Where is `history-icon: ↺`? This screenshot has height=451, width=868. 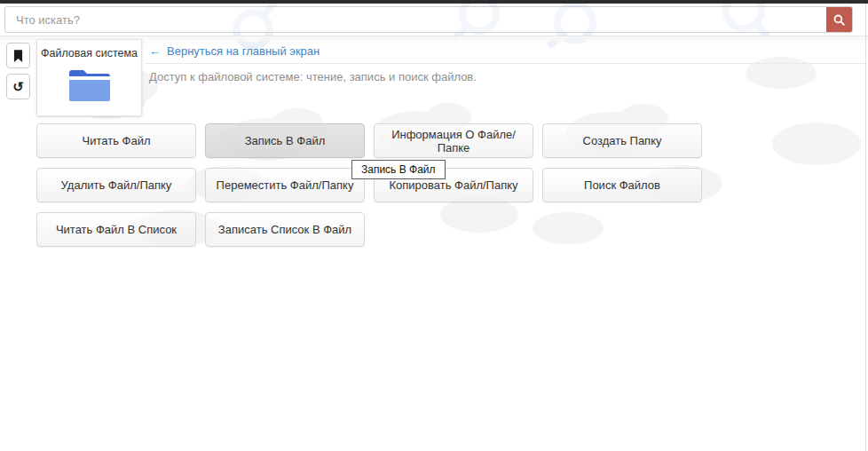
history-icon: ↺ is located at coordinates (18, 87).